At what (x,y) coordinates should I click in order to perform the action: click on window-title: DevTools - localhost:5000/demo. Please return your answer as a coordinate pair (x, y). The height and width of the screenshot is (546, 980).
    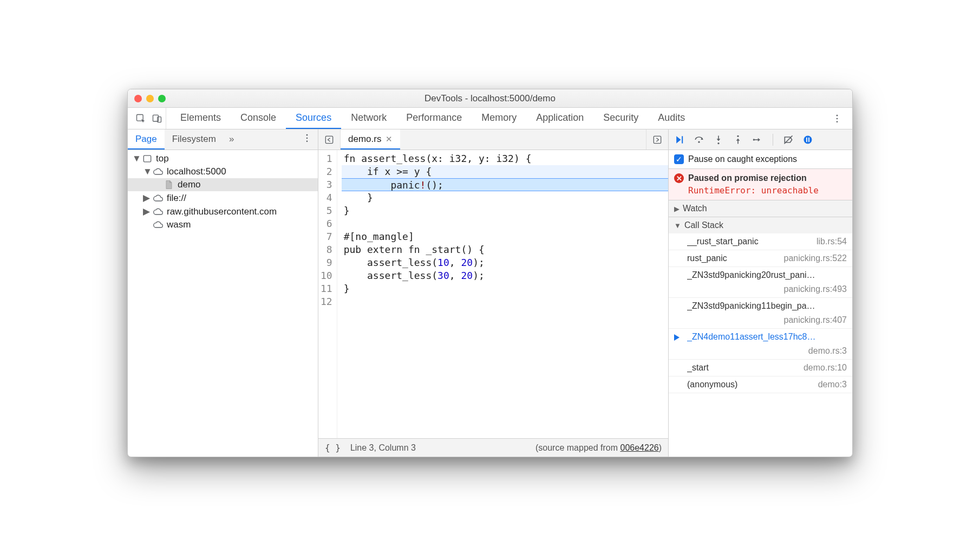
    Looking at the image, I should click on (490, 99).